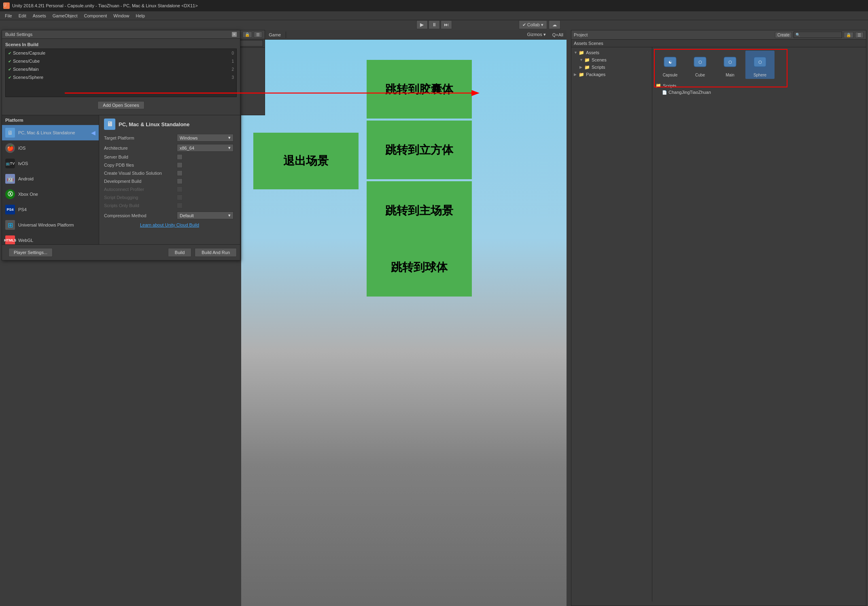  I want to click on assets-breadcrumb: Assets Scenes, so click(719, 44).